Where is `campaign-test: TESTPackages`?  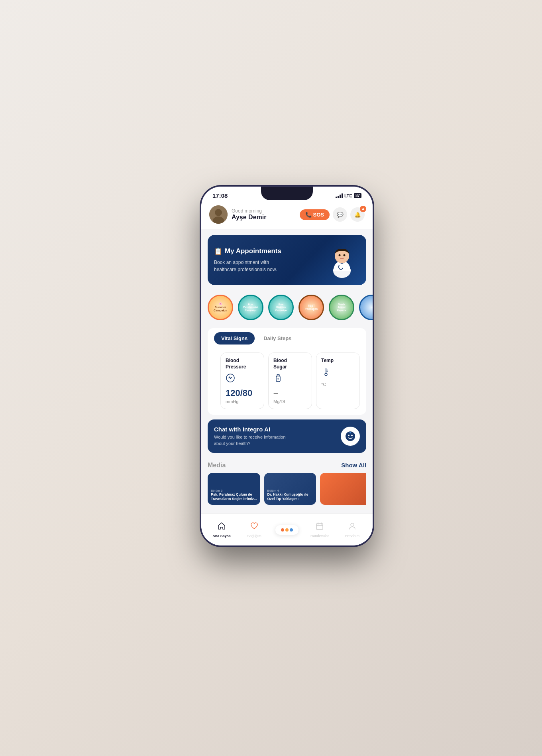 campaign-test: TESTPackages is located at coordinates (311, 307).